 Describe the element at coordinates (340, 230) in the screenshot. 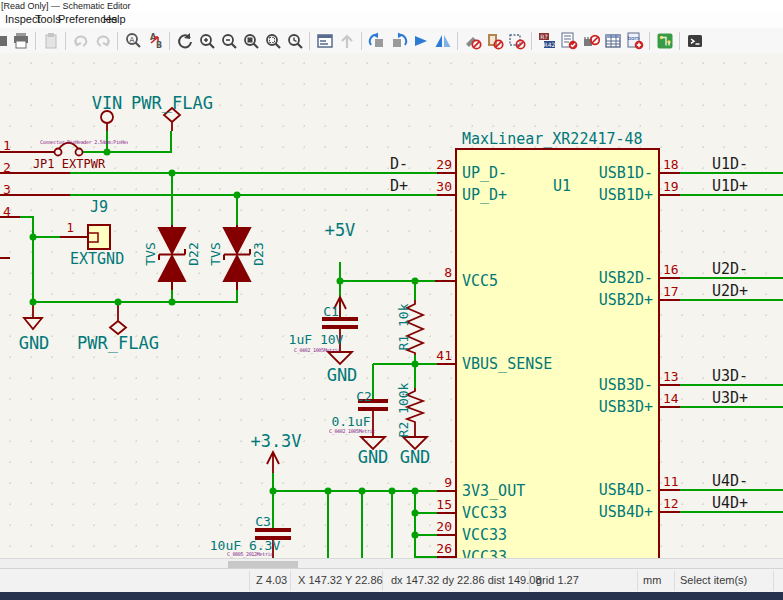

I see `plus5v-label: +5V` at that location.